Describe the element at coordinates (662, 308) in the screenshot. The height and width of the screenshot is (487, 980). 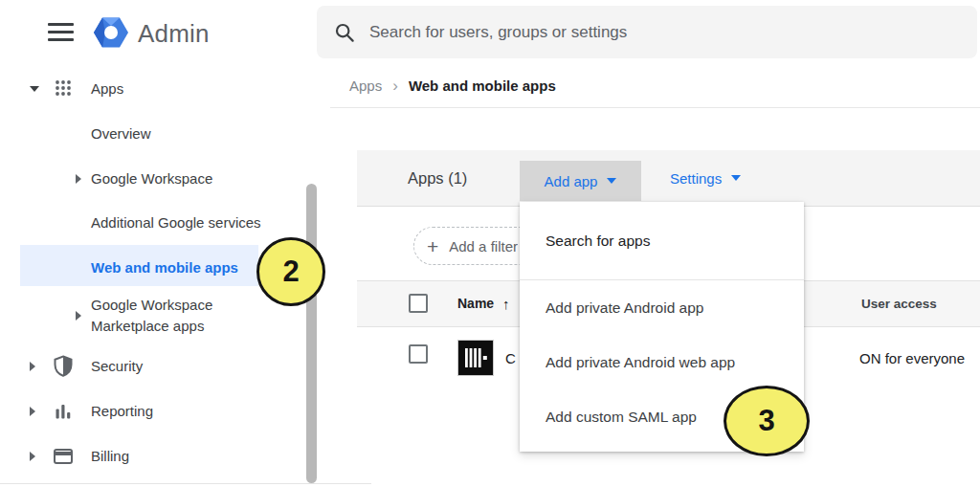
I see `menu-item-add-private-android-app: Add private Android app` at that location.